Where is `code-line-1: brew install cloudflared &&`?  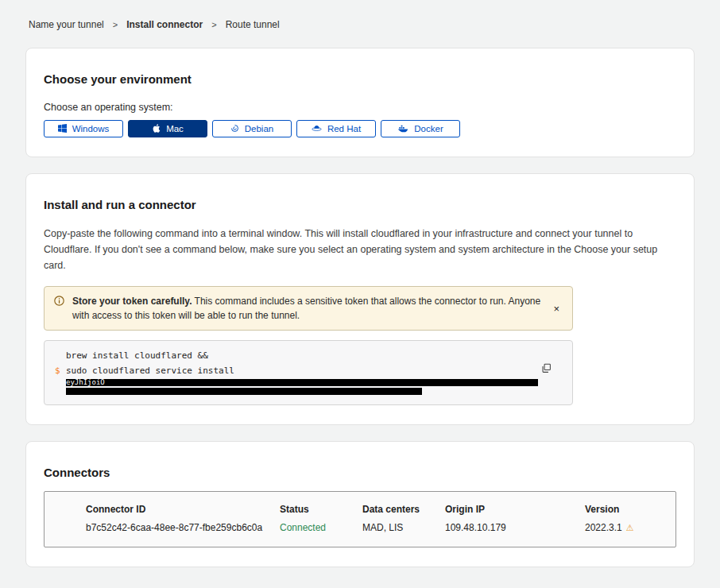
code-line-1: brew install cloudflared && is located at coordinates (296, 356).